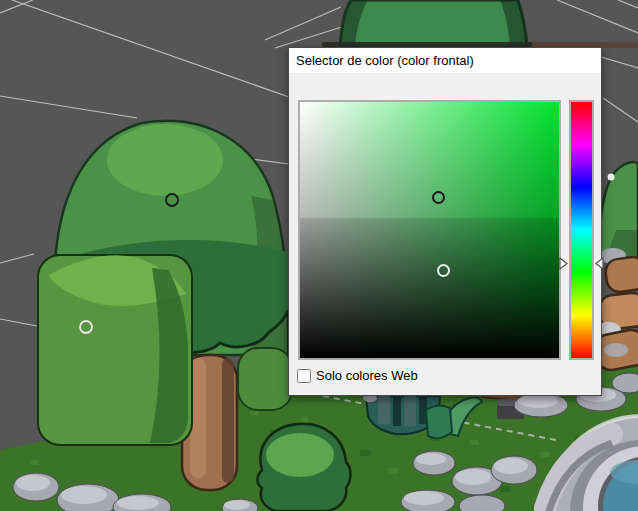 This screenshot has height=511, width=638. Describe the element at coordinates (165, 160) in the screenshot. I see `foliage-highlight` at that location.